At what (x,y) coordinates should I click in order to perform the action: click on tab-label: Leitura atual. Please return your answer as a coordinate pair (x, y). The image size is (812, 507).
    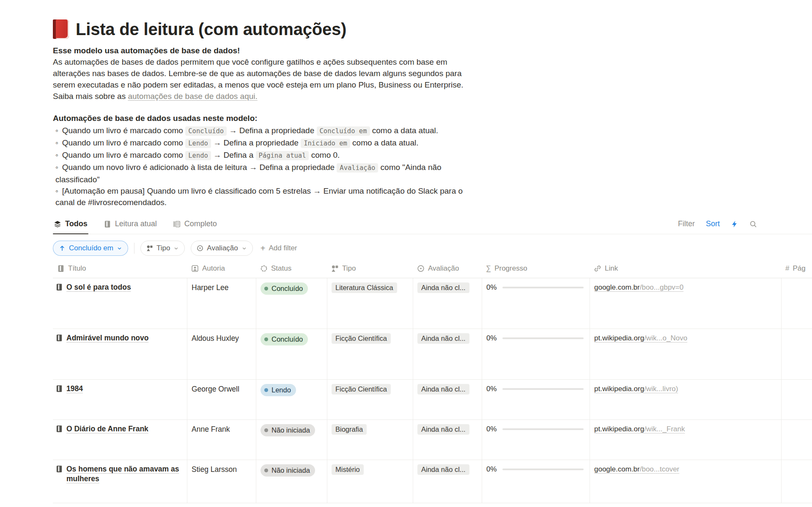
    Looking at the image, I should click on (136, 224).